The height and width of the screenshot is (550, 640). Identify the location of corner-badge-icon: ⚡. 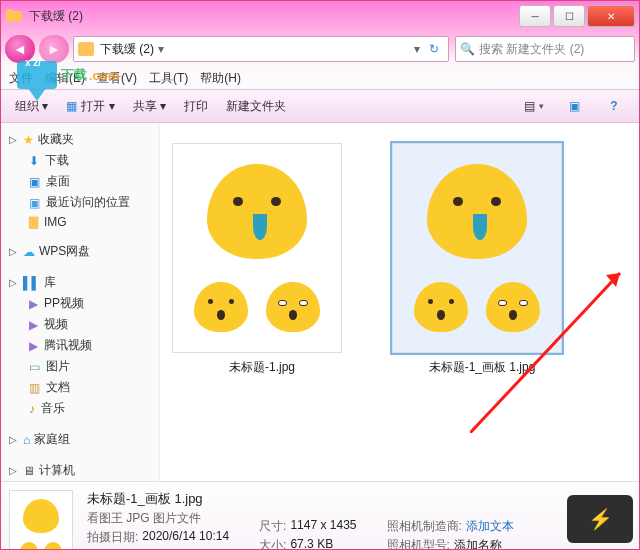
(600, 519).